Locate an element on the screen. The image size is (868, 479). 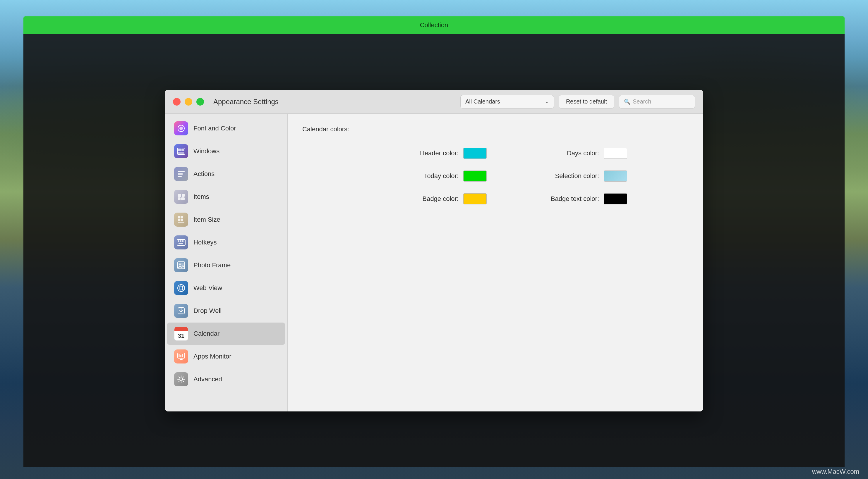
sidebar-label-hotkeys: Hotkeys is located at coordinates (205, 242).